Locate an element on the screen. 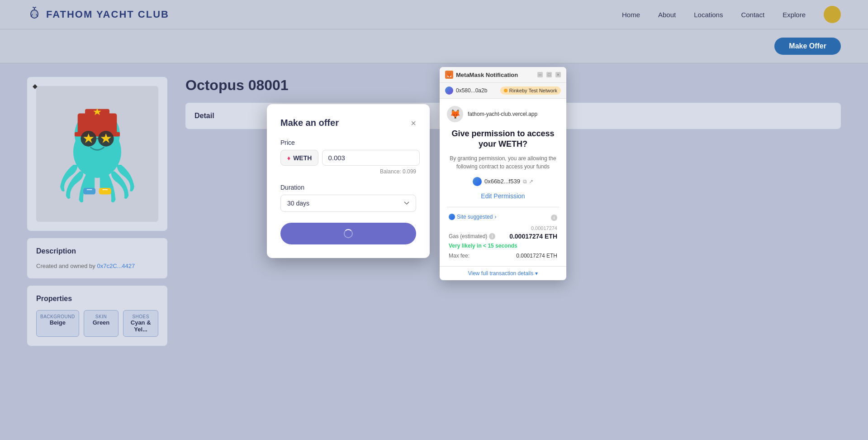 The height and width of the screenshot is (440, 868). mm-gas-eth: 0.00017274 ETH is located at coordinates (533, 236).